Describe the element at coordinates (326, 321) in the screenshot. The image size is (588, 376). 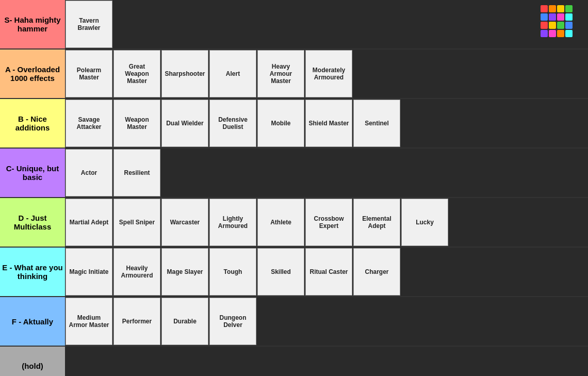
I see `tier-cells-f: Medium Armor MasterPerformerDurableDunge…` at that location.